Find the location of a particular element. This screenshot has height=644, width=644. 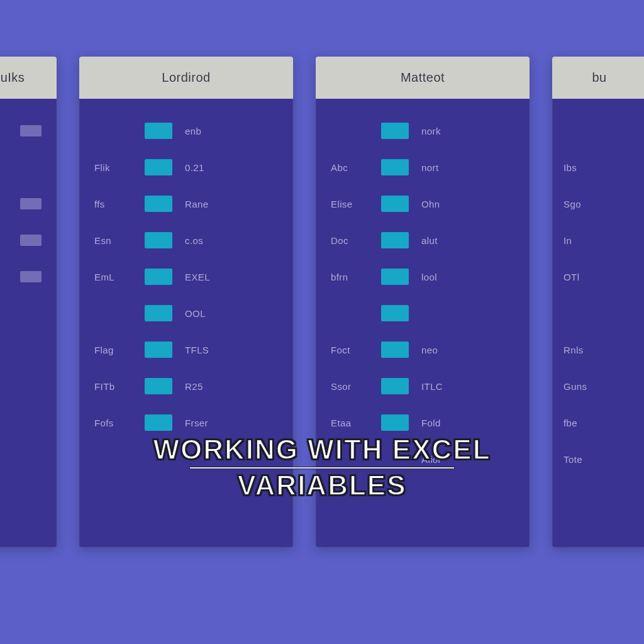

table-row: fbe is located at coordinates (598, 423).